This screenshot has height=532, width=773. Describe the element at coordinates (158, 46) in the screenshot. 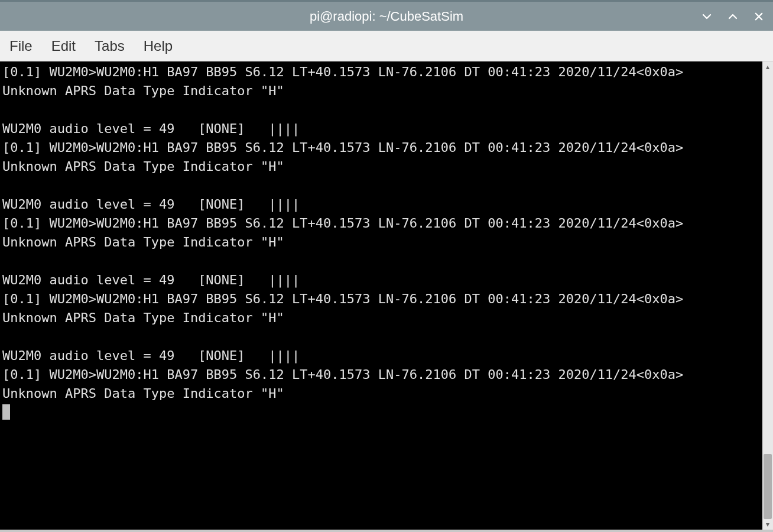

I see `menu-help: Help` at that location.